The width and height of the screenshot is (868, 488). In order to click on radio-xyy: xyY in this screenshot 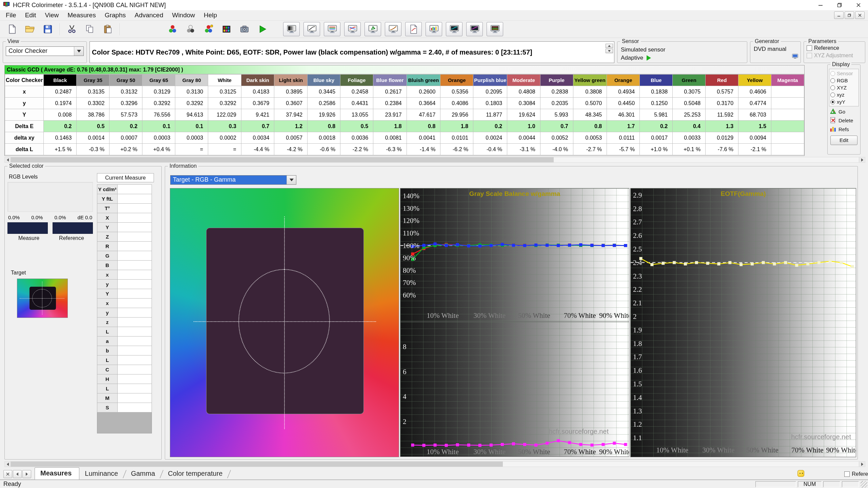, I will do `click(844, 102)`.